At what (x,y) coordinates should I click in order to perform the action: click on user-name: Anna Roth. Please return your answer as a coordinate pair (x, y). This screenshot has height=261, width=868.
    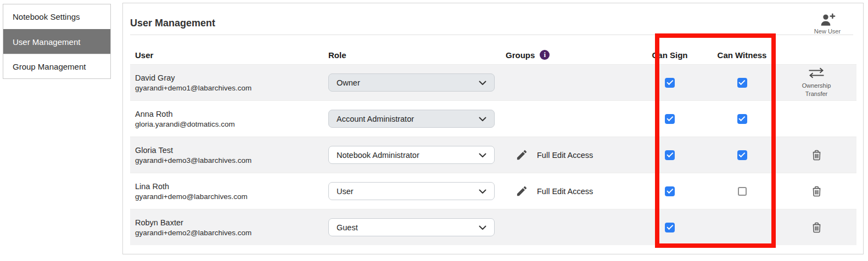
    Looking at the image, I should click on (232, 114).